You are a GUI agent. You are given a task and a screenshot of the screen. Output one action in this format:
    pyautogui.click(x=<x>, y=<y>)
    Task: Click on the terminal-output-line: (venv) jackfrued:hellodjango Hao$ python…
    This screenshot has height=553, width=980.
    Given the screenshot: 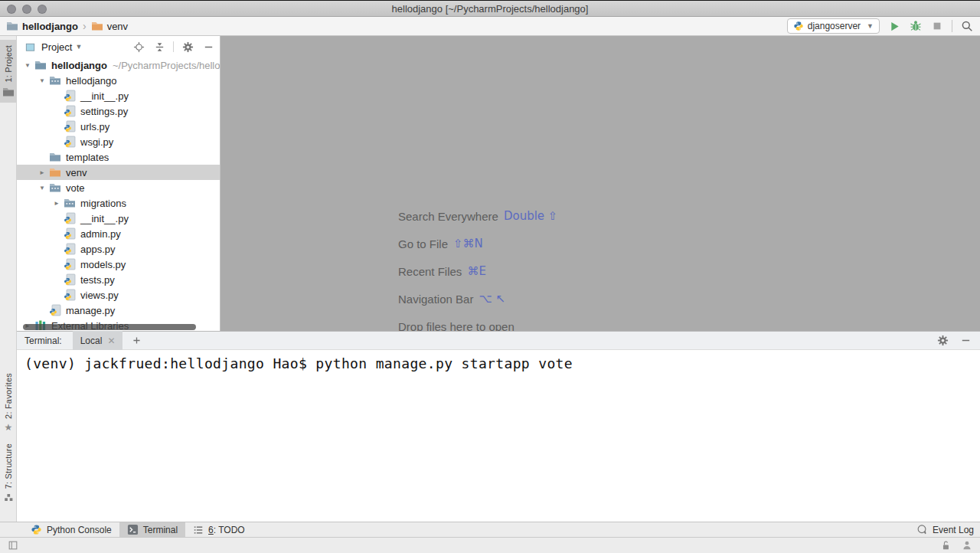 What is the action you would take?
    pyautogui.click(x=299, y=363)
    